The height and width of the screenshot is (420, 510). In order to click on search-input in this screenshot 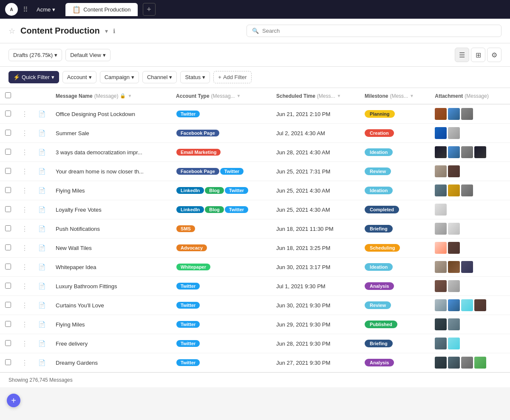, I will do `click(379, 31)`.